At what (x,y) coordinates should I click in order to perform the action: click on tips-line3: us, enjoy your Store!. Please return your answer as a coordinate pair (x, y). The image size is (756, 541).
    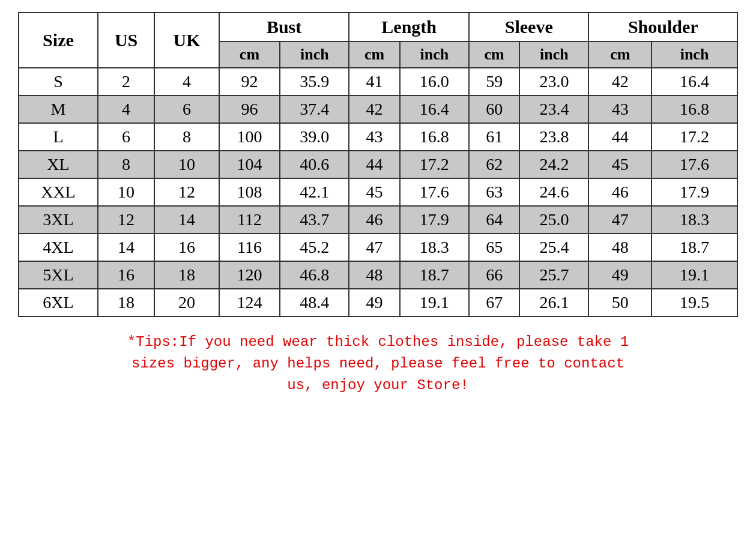
    Looking at the image, I should click on (378, 385).